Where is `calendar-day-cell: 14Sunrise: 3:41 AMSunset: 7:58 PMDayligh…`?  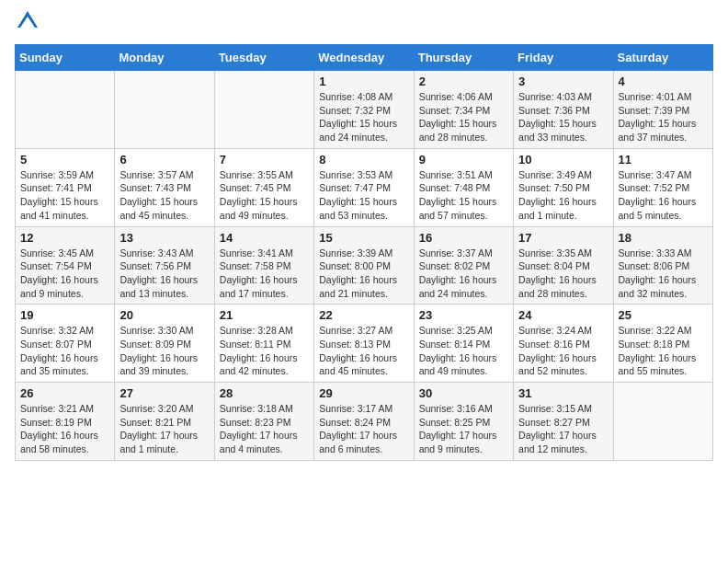 calendar-day-cell: 14Sunrise: 3:41 AMSunset: 7:58 PMDayligh… is located at coordinates (264, 265).